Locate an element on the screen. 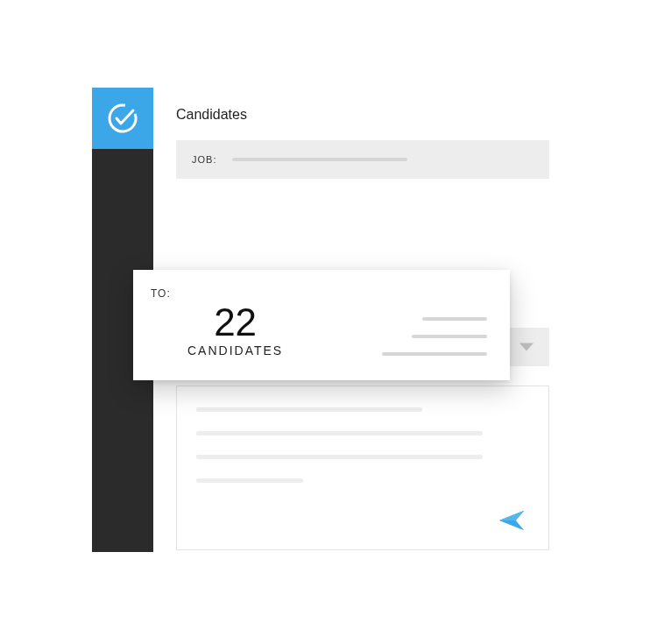 The height and width of the screenshot is (644, 657). chevron-down-icon is located at coordinates (526, 347).